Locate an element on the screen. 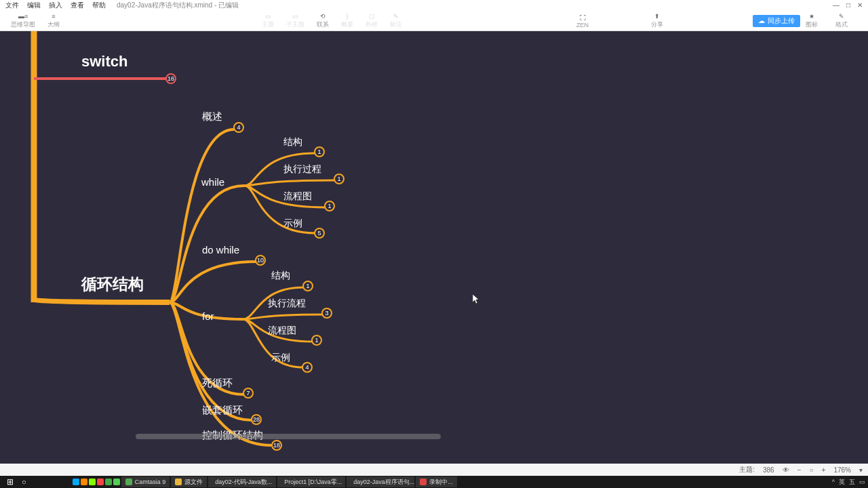 This screenshot has height=488, width=868. node-for-2: 流程图 is located at coordinates (282, 331).